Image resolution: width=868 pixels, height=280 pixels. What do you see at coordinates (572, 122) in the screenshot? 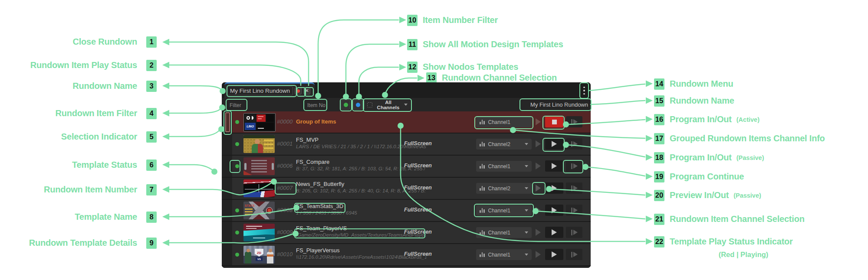
I see `continue-icon` at bounding box center [572, 122].